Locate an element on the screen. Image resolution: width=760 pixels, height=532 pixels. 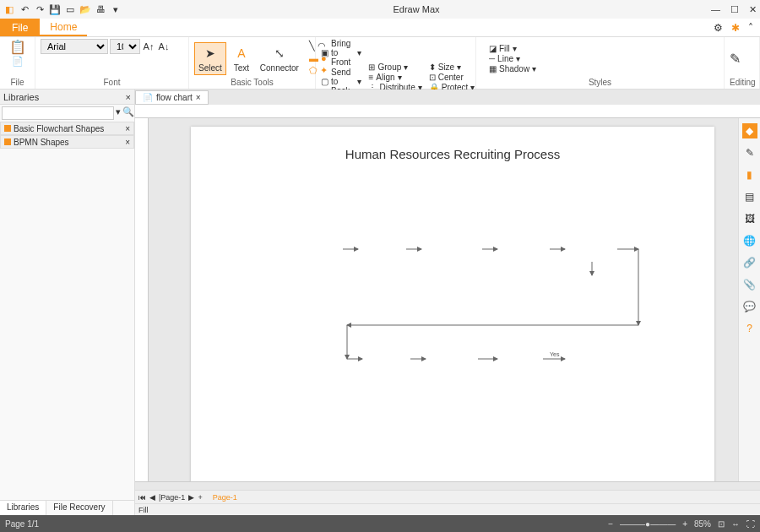
paste-icon: 📋 is located at coordinates (18, 47).